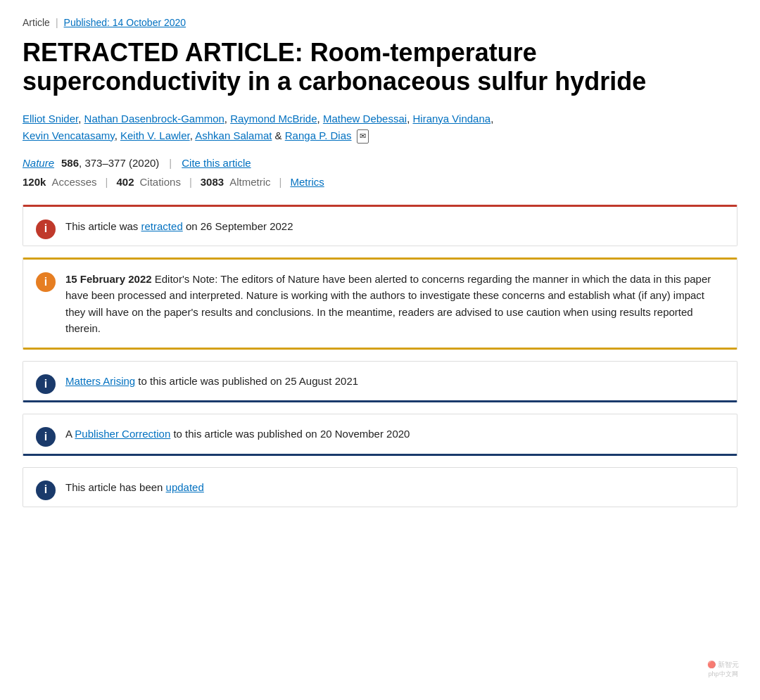 The height and width of the screenshot is (700, 760). What do you see at coordinates (363, 136) in the screenshot?
I see `email-icon: ✉` at bounding box center [363, 136].